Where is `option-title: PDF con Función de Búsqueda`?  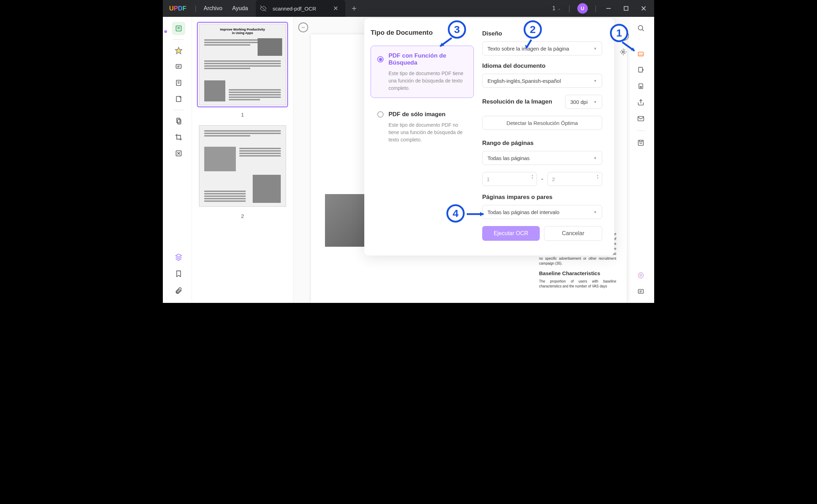 option-title: PDF con Función de Búsqueda is located at coordinates (428, 59).